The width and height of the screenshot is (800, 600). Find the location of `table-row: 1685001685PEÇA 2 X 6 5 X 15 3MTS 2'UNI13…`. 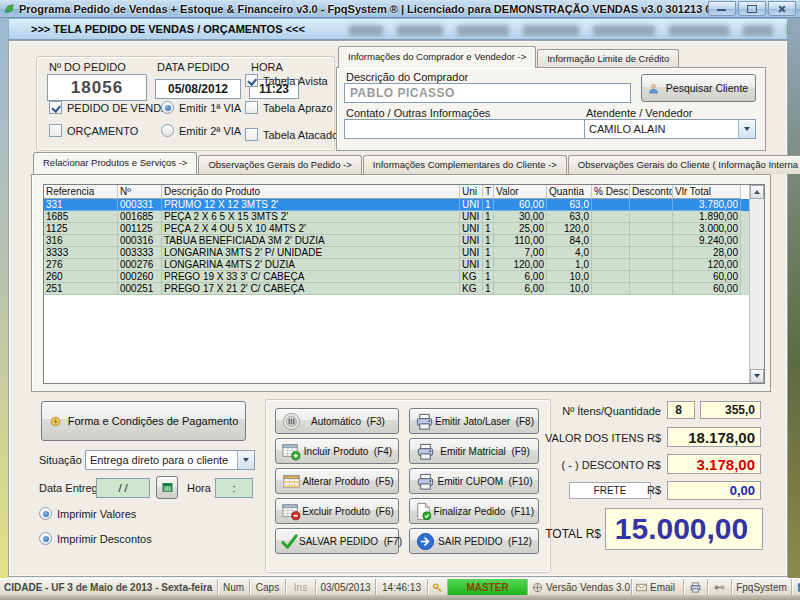

table-row: 1685001685PEÇA 2 X 6 5 X 15 3MTS 2'UNI13… is located at coordinates (404, 217).